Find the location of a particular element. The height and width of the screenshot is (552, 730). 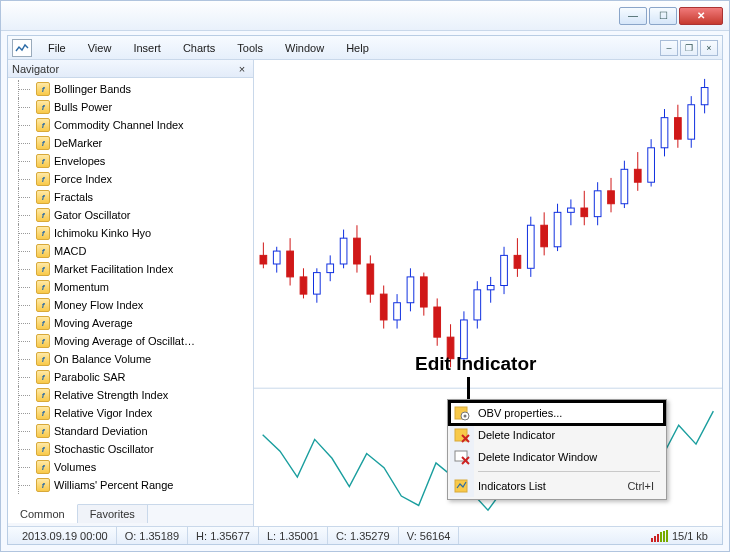

menu-insert: Insert is located at coordinates (147, 48).